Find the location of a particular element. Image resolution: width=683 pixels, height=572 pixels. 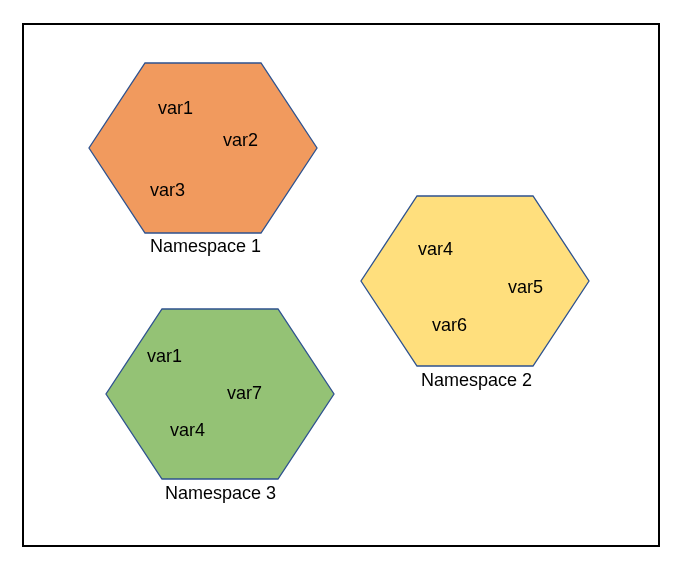

var-label: var7 is located at coordinates (244, 394).